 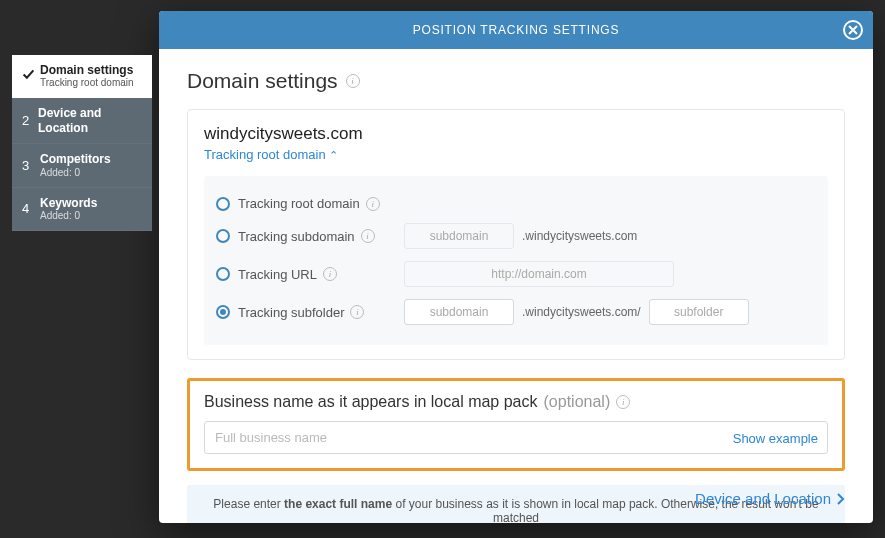 I want to click on subfolder-suffix: .windycitysweets.com/, so click(x=582, y=312).